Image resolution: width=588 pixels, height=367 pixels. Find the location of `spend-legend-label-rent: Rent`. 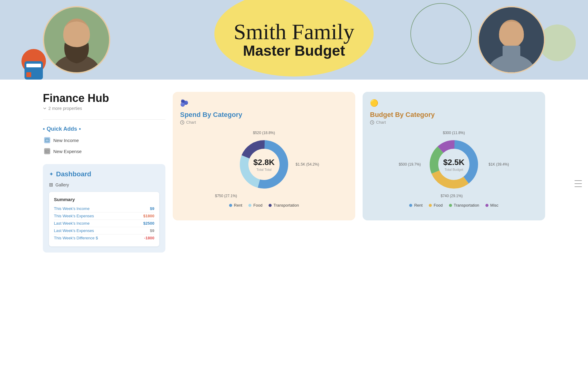

spend-legend-label-rent: Rent is located at coordinates (238, 205).